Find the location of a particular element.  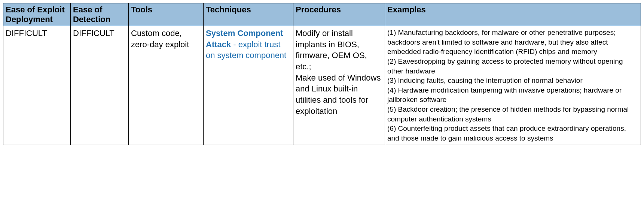

example-item: (3) Inducing faults, causing the interru… is located at coordinates (513, 81).